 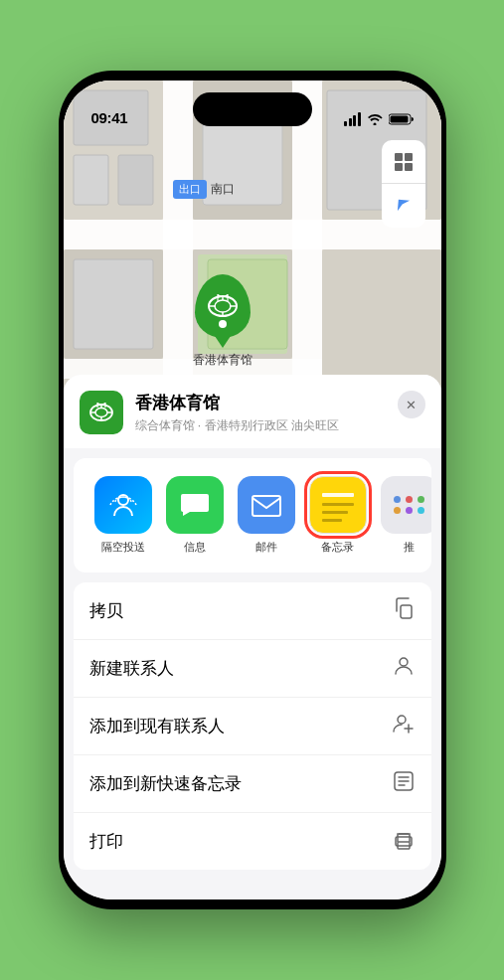 I want to click on share-messages: 信息, so click(x=195, y=515).